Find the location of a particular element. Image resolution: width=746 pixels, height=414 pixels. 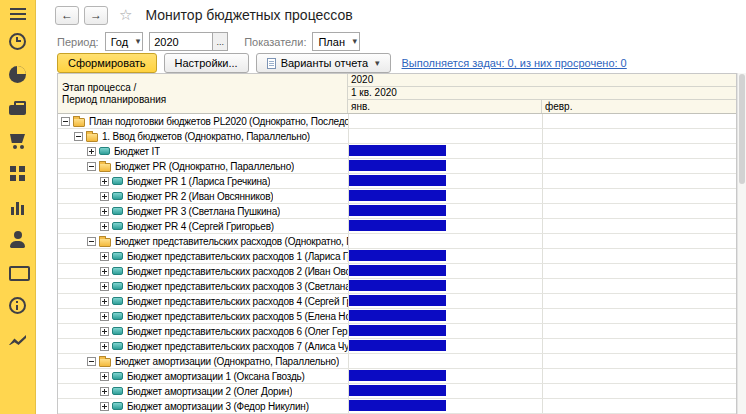

table-row: Бюджет PR 3 (Светлана Пушкина) is located at coordinates (397, 212).